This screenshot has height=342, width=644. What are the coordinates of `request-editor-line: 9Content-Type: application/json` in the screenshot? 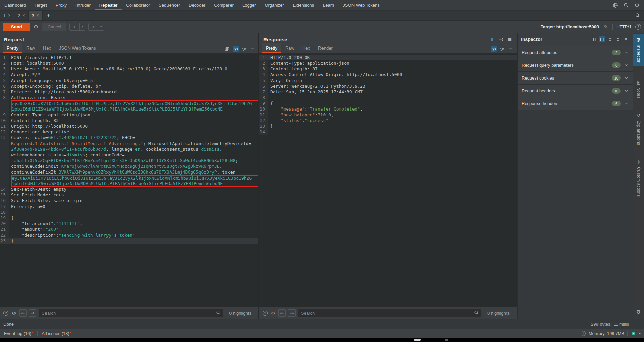 It's located at (129, 115).